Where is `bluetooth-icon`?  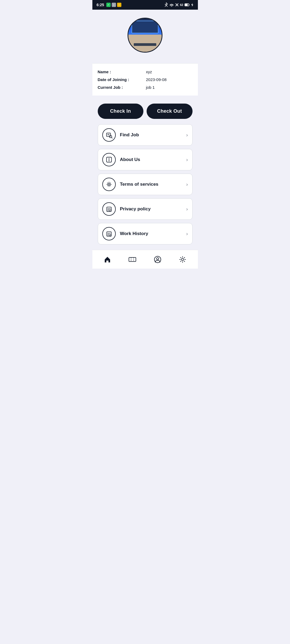 bluetooth-icon is located at coordinates (166, 5).